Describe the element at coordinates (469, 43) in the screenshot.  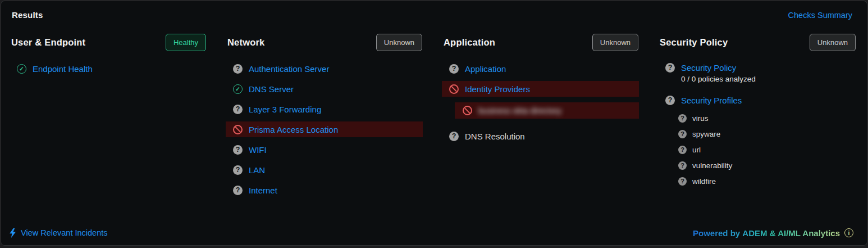
I see `column-title: Application` at that location.